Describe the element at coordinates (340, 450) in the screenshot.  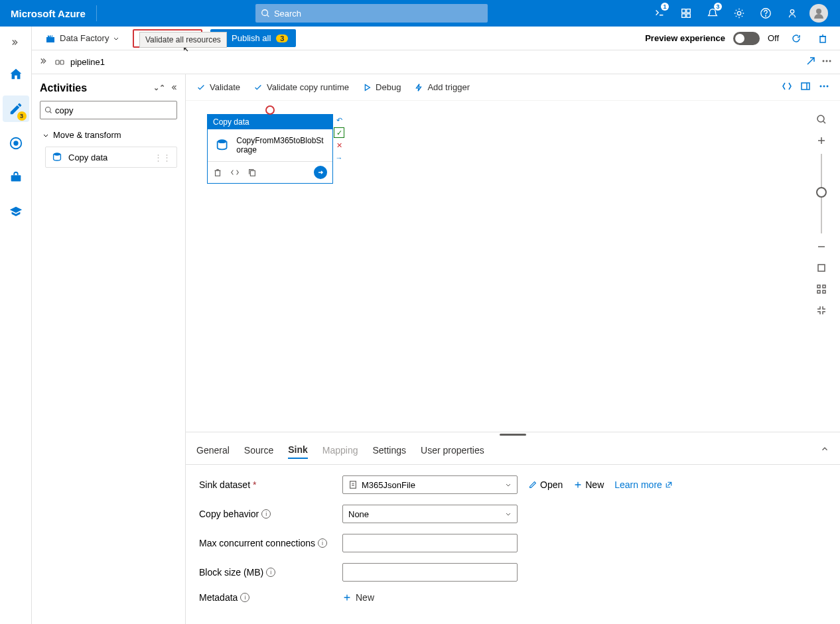
I see `tab-mapping: Mapping` at that location.